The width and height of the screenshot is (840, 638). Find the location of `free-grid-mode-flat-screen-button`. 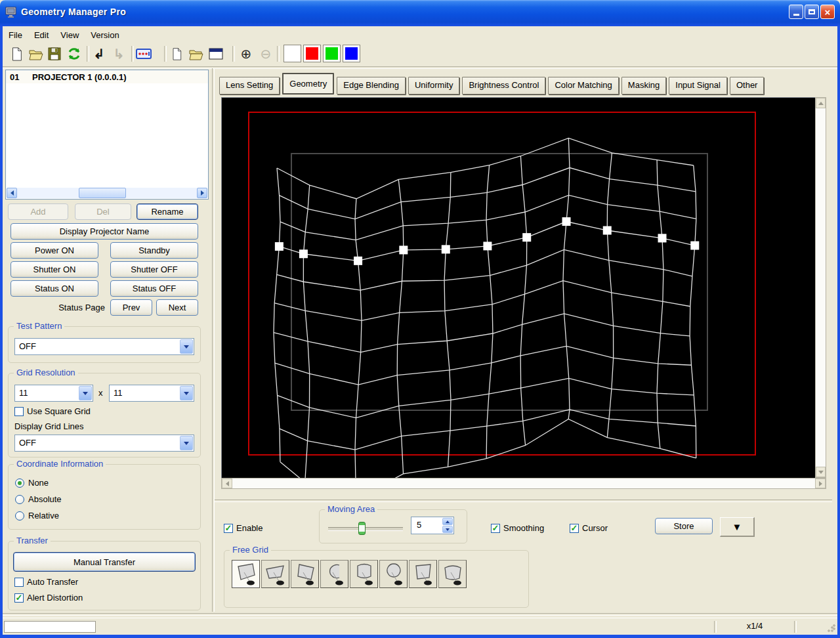

free-grid-mode-flat-screen-button is located at coordinates (245, 574).